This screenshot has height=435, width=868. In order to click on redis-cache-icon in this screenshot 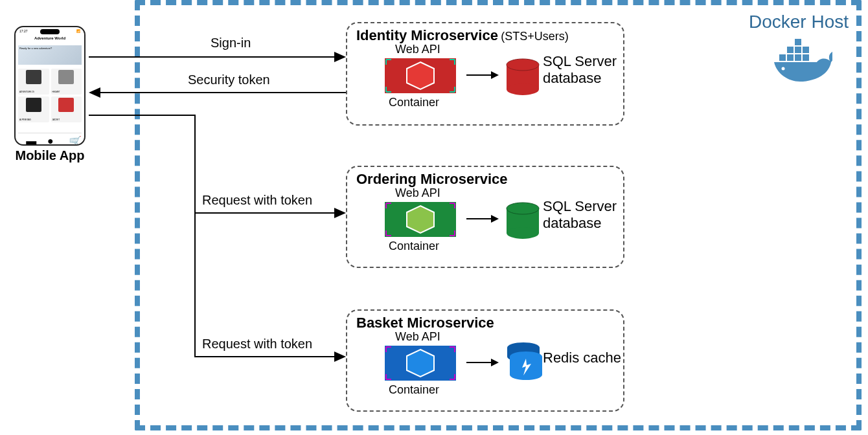, I will do `click(525, 364)`.